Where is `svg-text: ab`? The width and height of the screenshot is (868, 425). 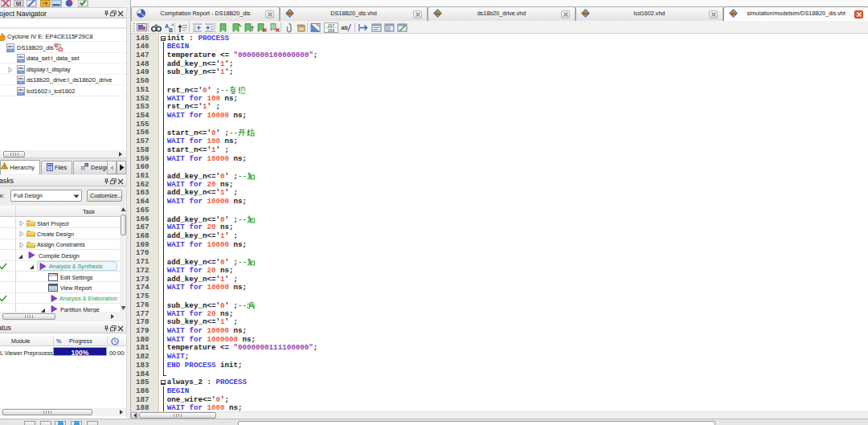 svg-text: ab is located at coordinates (345, 27).